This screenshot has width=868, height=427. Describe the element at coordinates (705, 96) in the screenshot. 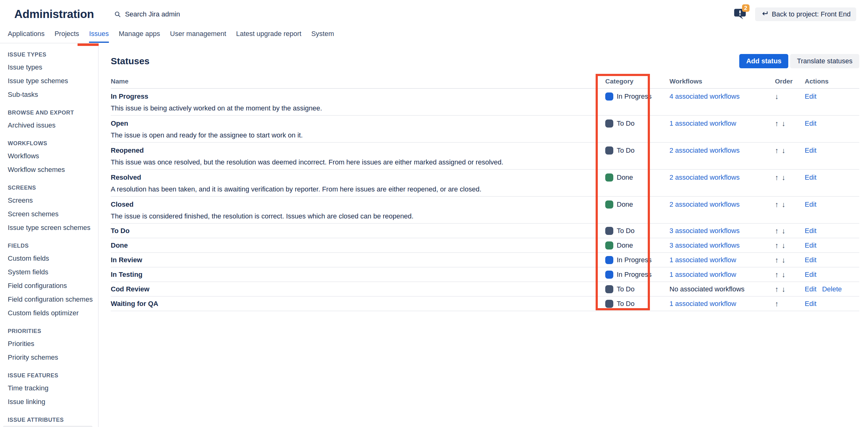

I see `workflows-link: 4 associated workflows` at that location.